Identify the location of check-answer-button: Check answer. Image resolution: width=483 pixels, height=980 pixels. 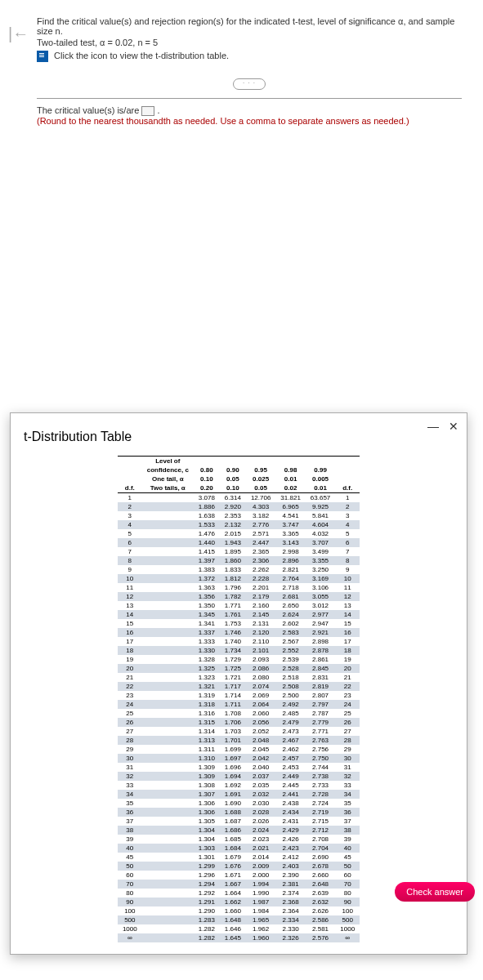
(435, 892).